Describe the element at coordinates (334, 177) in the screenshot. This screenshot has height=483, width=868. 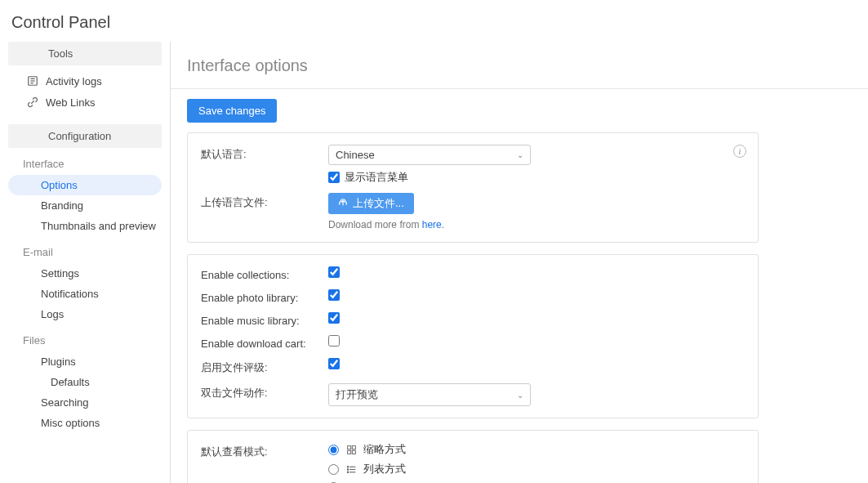
I see `show-lang-menu-checkbox` at that location.